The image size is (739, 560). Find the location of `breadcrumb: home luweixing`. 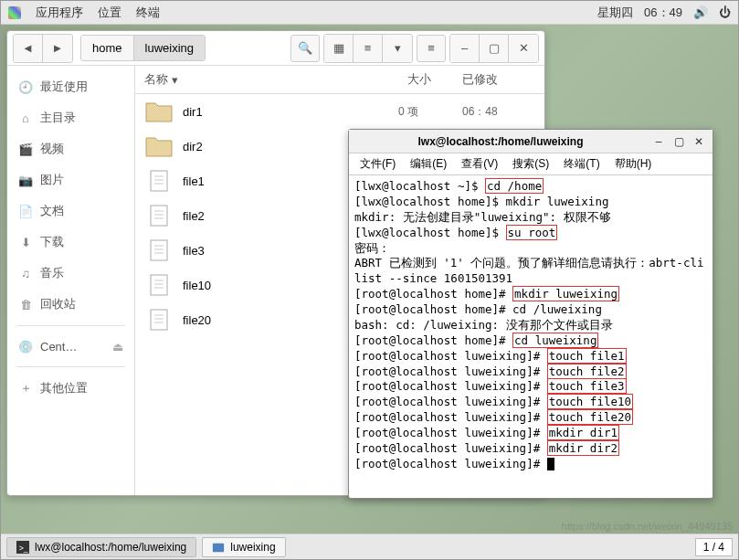

breadcrumb: home luweixing is located at coordinates (143, 48).